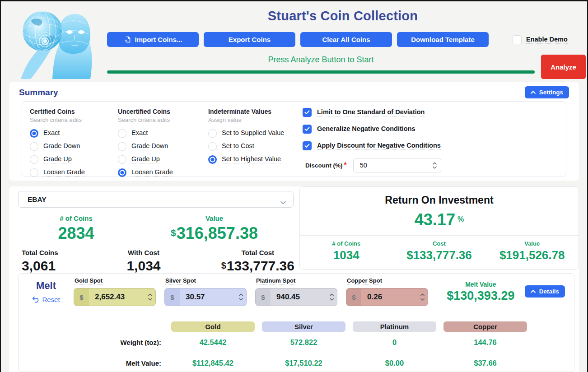 Image resolution: width=588 pixels, height=372 pixels. I want to click on radio-option-set-to-cost: Set to Cost, so click(254, 146).